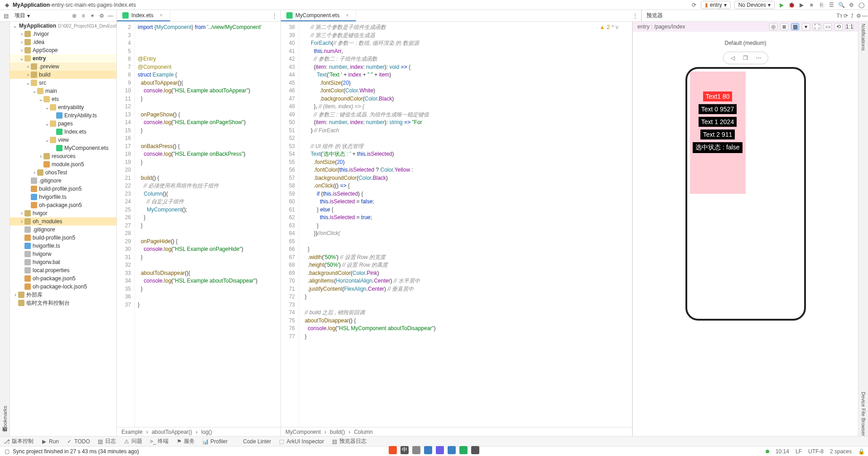 The image size is (868, 456). I want to click on gear-icon: ⚙, so click(858, 16).